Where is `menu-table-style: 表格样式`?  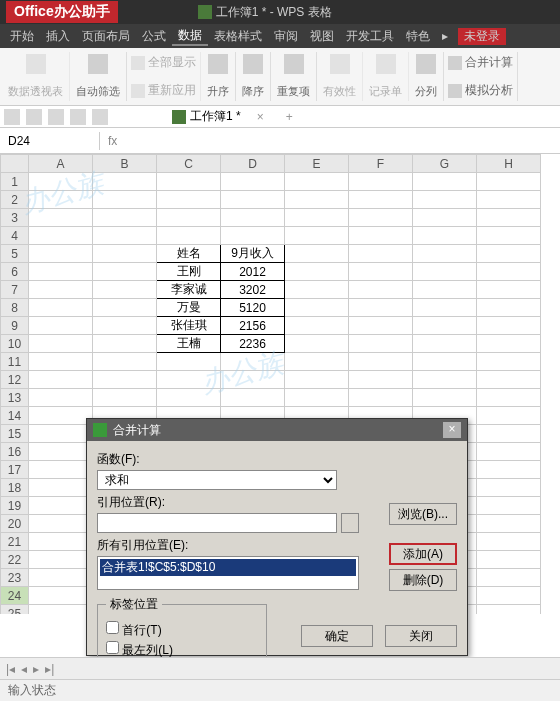
menu-table-style: 表格样式 is located at coordinates (238, 36).